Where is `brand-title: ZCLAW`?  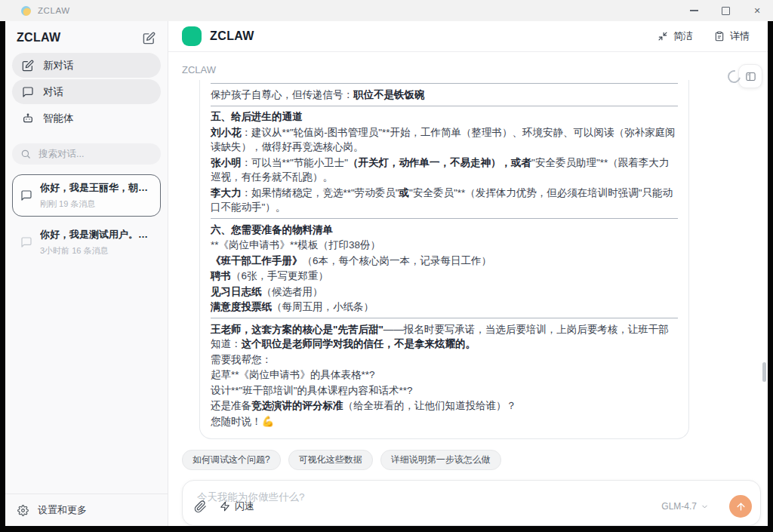
brand-title: ZCLAW is located at coordinates (233, 36).